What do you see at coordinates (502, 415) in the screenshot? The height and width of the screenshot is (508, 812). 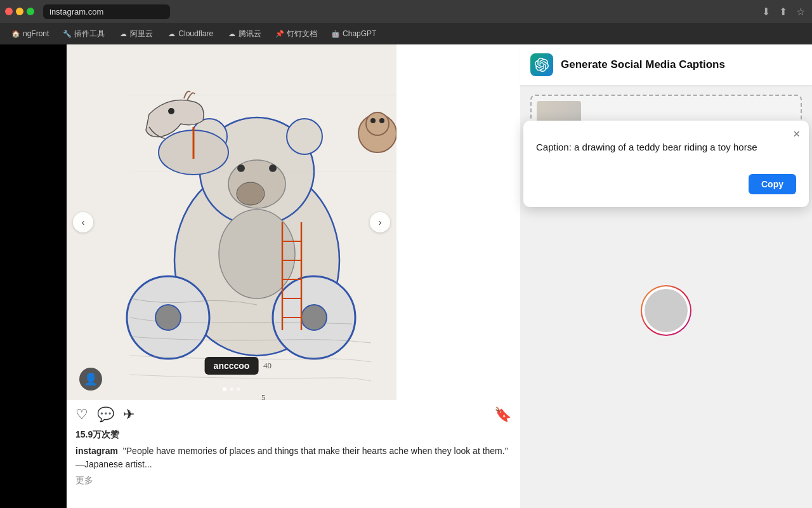 I see `save-button: 🔖` at bounding box center [502, 415].